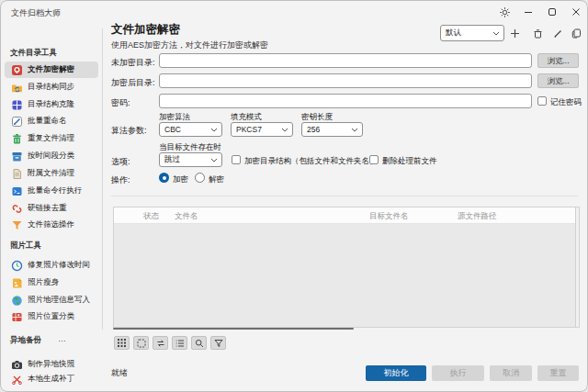 The image size is (588, 392). Describe the element at coordinates (51, 139) in the screenshot. I see `sidebar-item-label: 重复文件清理` at that location.